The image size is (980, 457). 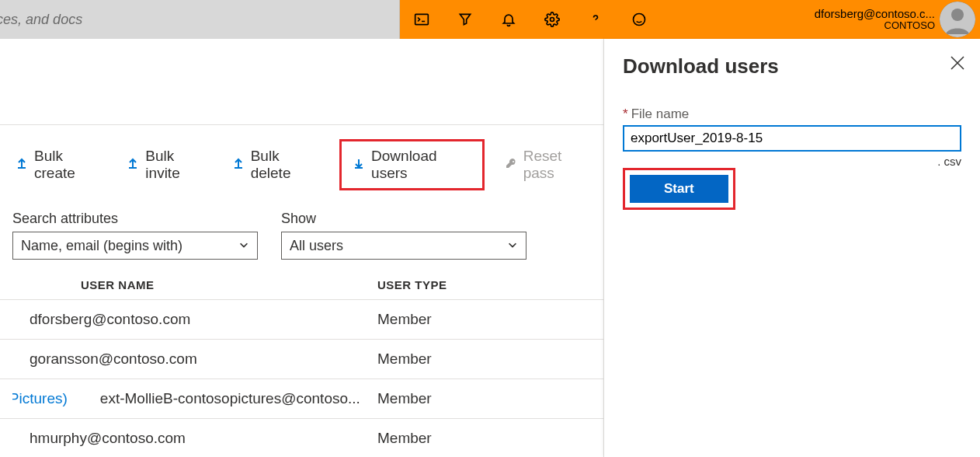 I want to click on panel-title: Download users, so click(x=792, y=67).